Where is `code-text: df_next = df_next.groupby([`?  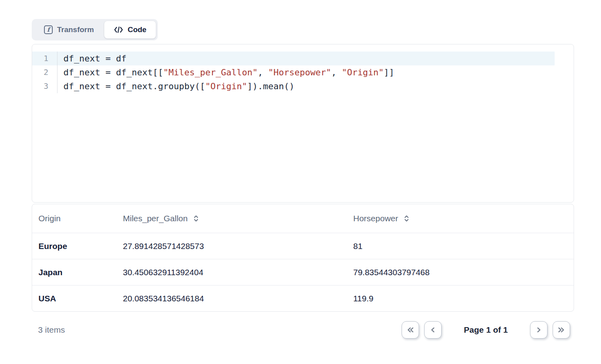 code-text: df_next = df_next.groupby([ is located at coordinates (134, 86).